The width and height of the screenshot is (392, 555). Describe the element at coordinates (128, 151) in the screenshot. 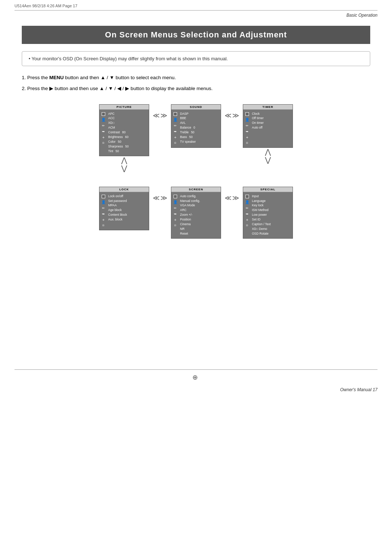

I see `picture-item-tint: Tint 50` at that location.